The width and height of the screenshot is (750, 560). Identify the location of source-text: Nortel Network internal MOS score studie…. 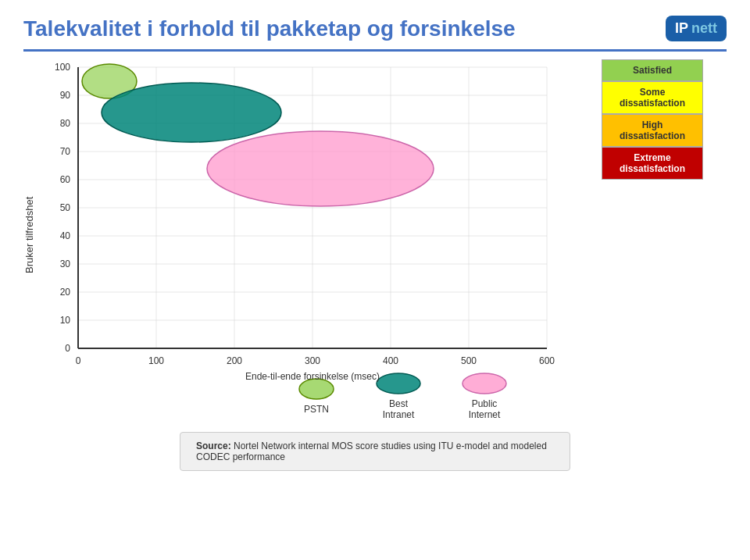
(372, 451).